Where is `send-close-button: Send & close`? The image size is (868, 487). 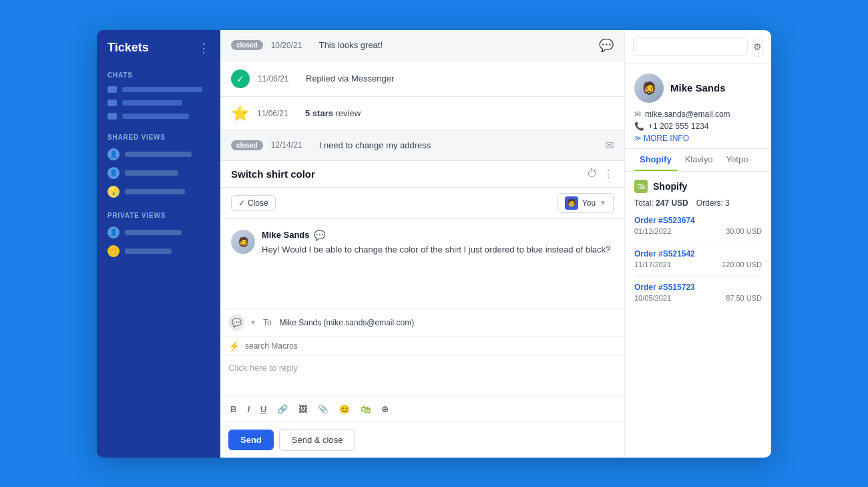
send-close-button: Send & close is located at coordinates (318, 440).